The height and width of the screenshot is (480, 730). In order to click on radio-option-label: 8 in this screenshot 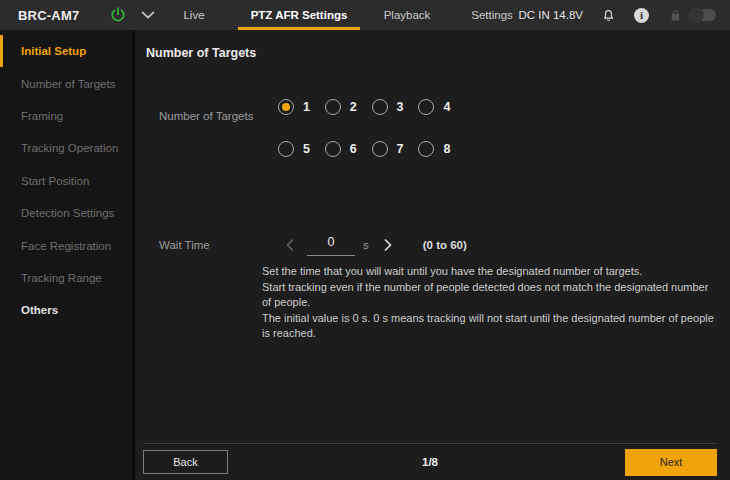, I will do `click(446, 149)`.